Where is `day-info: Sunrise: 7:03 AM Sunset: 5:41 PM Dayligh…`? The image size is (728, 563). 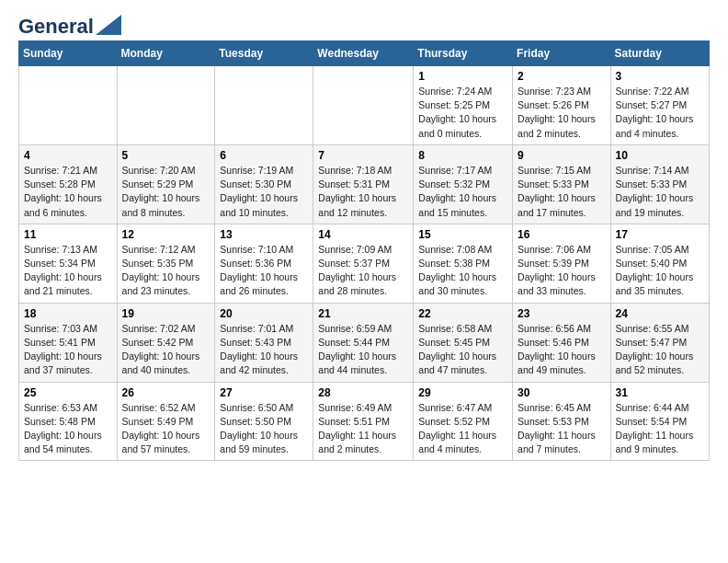
day-info: Sunrise: 7:03 AM Sunset: 5:41 PM Dayligh… is located at coordinates (68, 350).